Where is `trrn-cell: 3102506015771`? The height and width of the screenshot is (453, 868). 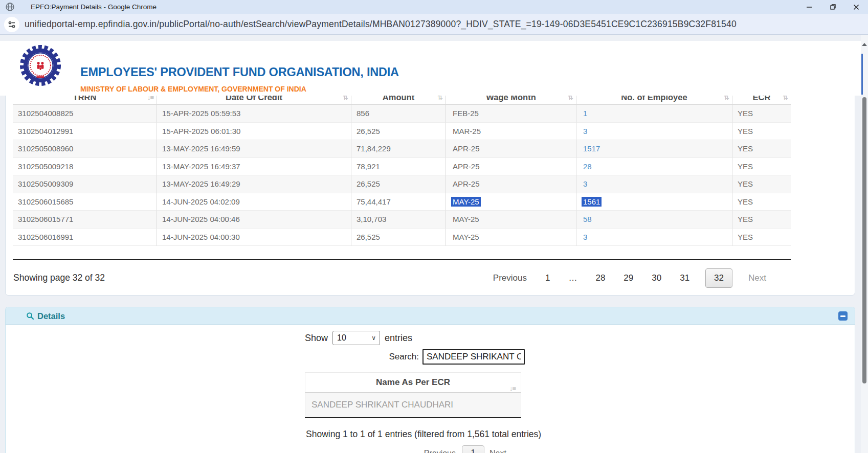 trrn-cell: 3102506015771 is located at coordinates (85, 220).